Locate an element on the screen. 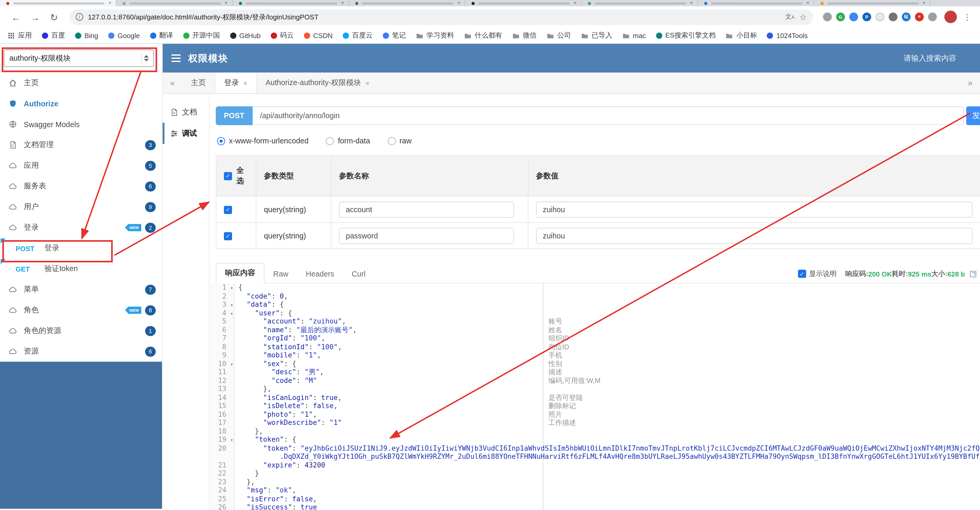  extension-icon: 站 is located at coordinates (906, 17).